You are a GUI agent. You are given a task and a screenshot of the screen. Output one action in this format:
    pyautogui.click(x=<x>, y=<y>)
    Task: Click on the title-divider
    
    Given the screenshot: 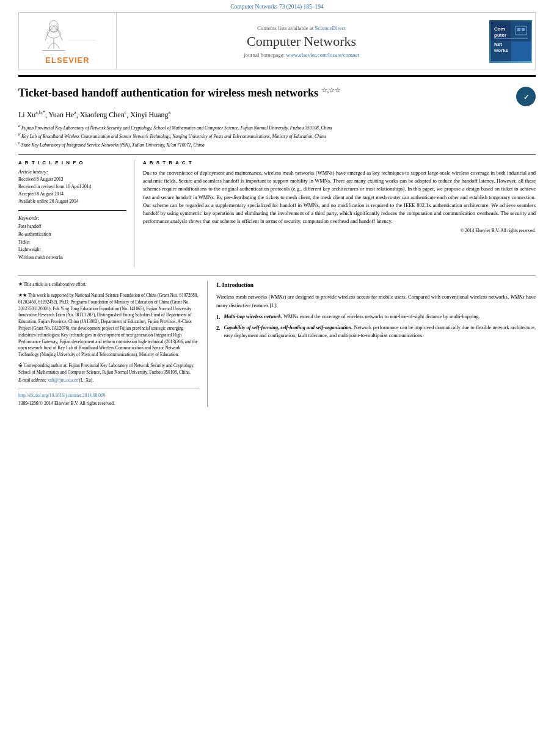 What is the action you would take?
    pyautogui.click(x=277, y=155)
    